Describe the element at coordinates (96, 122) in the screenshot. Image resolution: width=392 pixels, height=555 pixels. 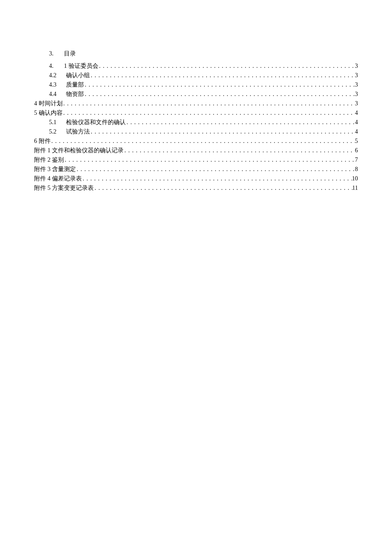
I see `toc-entry-label: 检验仪器和文件的确认` at that location.